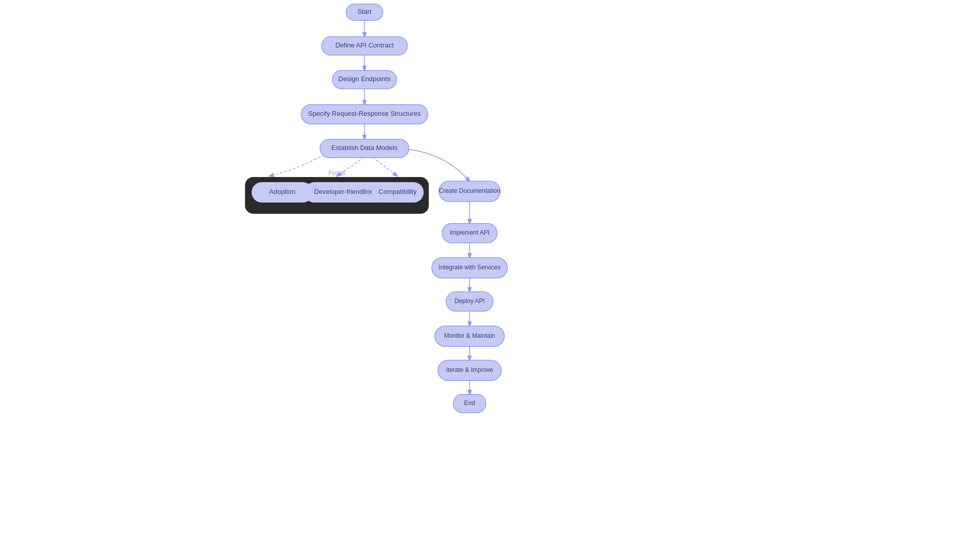 The height and width of the screenshot is (551, 980). What do you see at coordinates (337, 173) in the screenshot?
I see `focus-label: Focus` at bounding box center [337, 173].